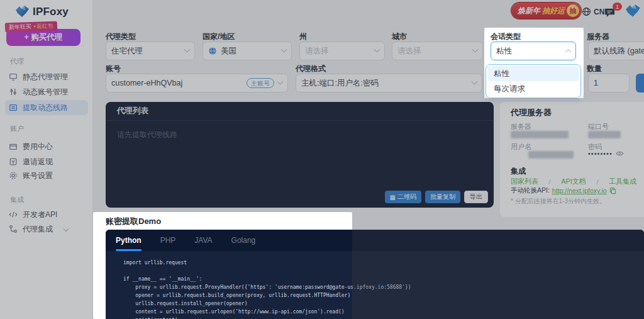 The width and height of the screenshot is (644, 319). What do you see at coordinates (640, 83) in the screenshot?
I see `extract-button` at bounding box center [640, 83].